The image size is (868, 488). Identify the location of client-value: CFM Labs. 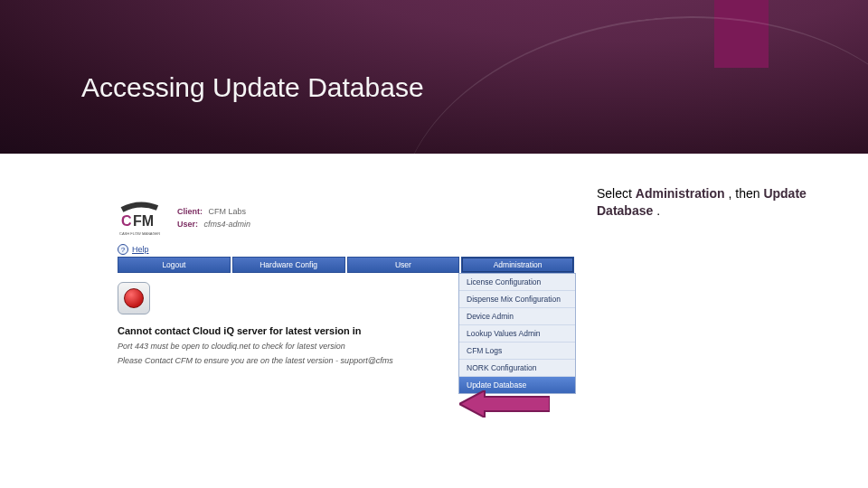
(228, 211).